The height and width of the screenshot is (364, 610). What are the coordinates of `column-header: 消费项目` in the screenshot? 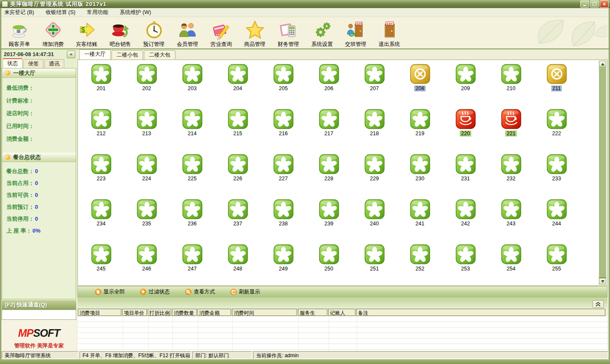 It's located at (100, 312).